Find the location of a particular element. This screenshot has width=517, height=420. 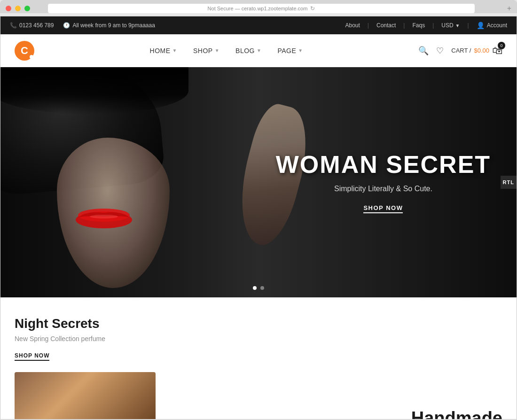

shop-now-link: SHOP NOW is located at coordinates (32, 357).